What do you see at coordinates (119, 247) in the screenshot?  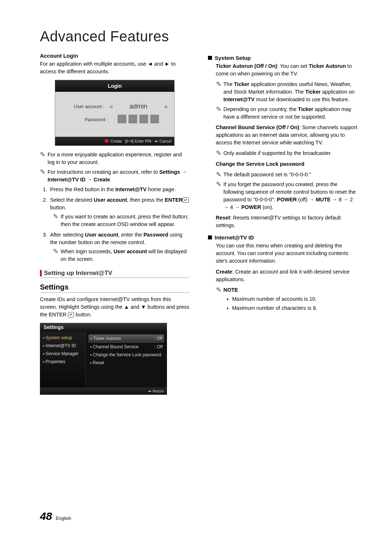 I see `step-3: After selecting User account, enter the …` at bounding box center [119, 247].